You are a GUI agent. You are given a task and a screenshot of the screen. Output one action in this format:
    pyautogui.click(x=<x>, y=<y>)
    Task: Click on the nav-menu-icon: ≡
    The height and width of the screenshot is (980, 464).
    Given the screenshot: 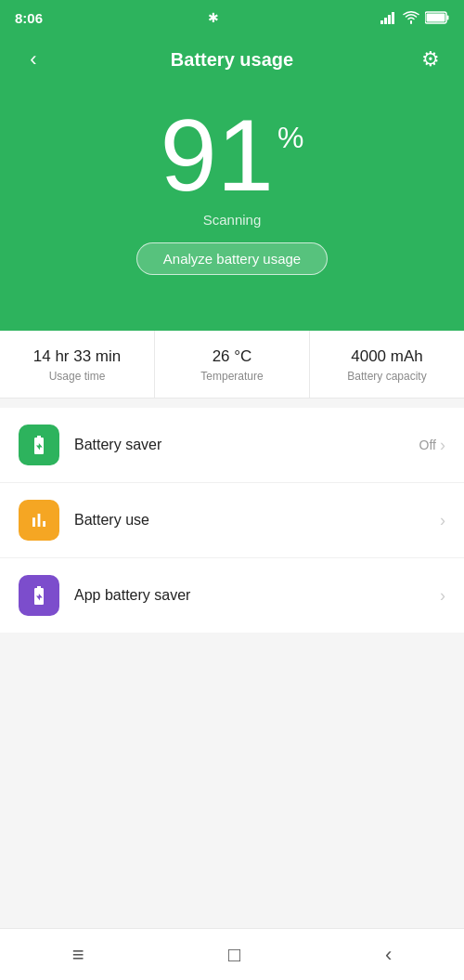 What is the action you would take?
    pyautogui.click(x=78, y=955)
    